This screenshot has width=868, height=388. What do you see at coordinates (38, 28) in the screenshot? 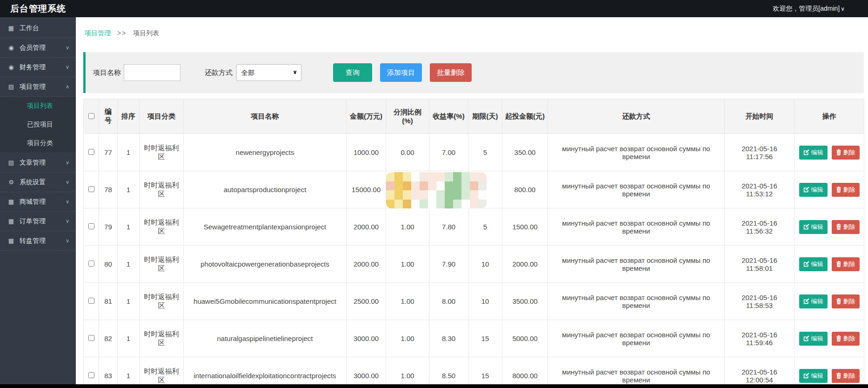
I see `sidebar-item-workbench: ▦工作台` at bounding box center [38, 28].